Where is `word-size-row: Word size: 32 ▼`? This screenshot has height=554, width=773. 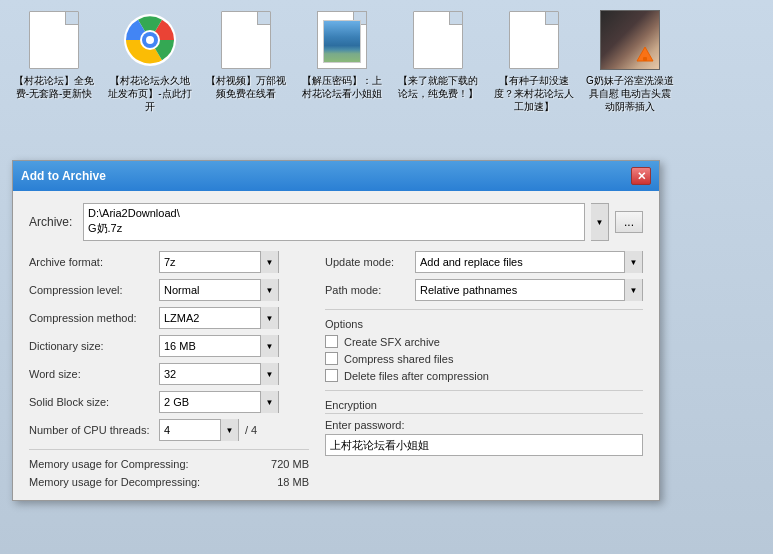 word-size-row: Word size: 32 ▼ is located at coordinates (169, 374).